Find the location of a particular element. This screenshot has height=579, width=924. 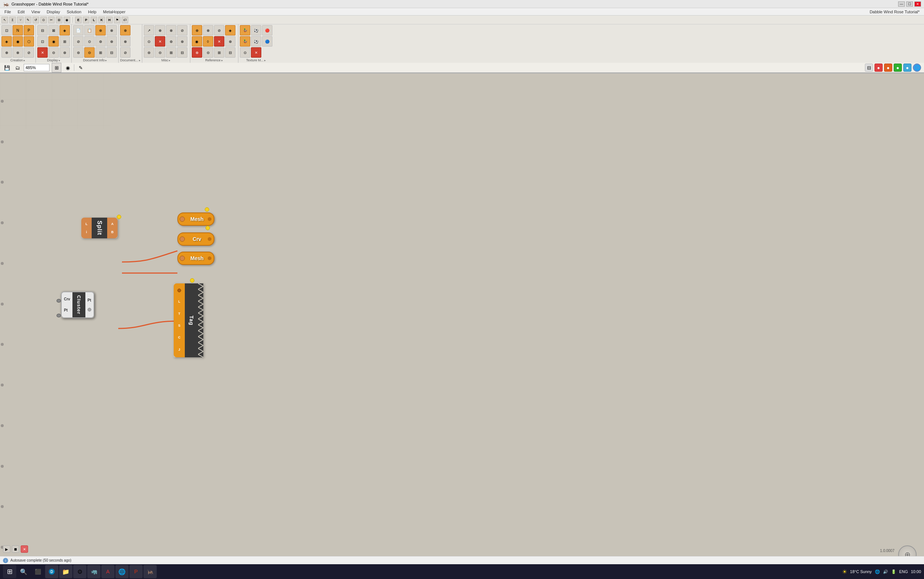

docinfo-icon-11: ⊞ is located at coordinates (100, 53).